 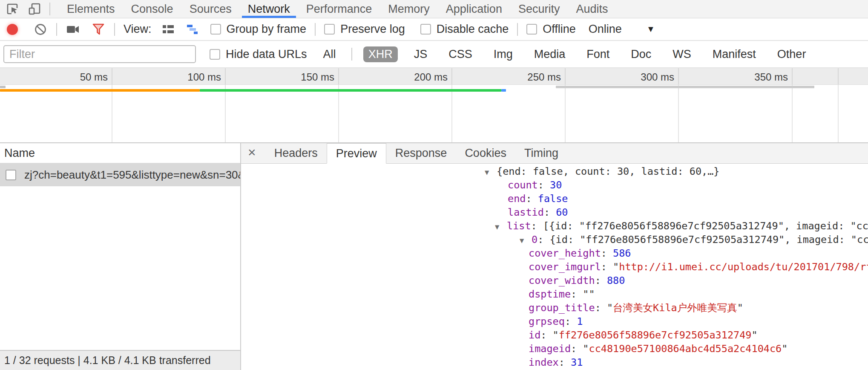 What do you see at coordinates (682, 55) in the screenshot?
I see `filter-chip-ws: WS` at bounding box center [682, 55].